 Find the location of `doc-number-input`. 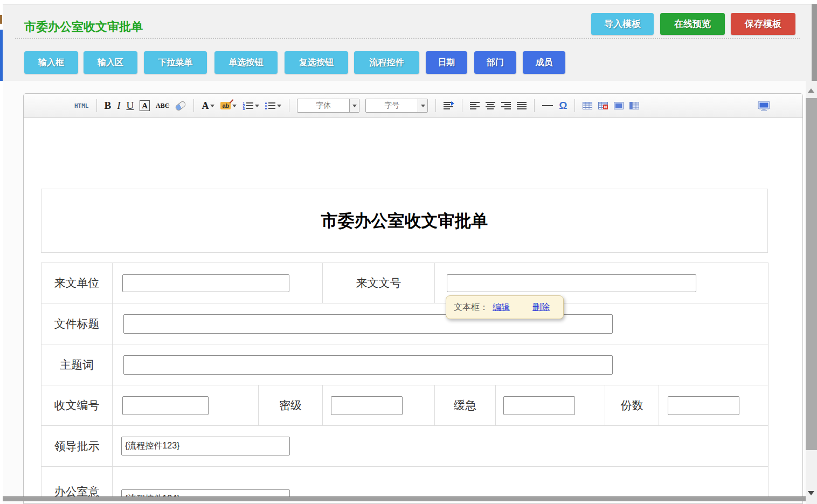

doc-number-input is located at coordinates (571, 284).